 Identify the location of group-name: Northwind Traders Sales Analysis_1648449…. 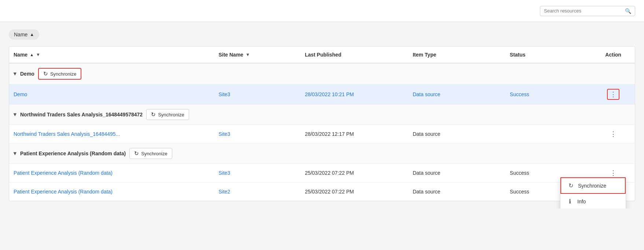
(81, 115).